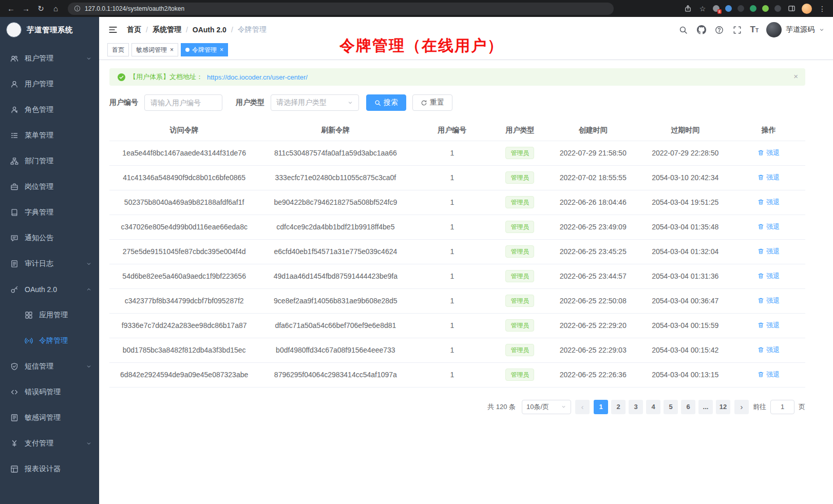  I want to click on page-button-4: 4, so click(653, 407).